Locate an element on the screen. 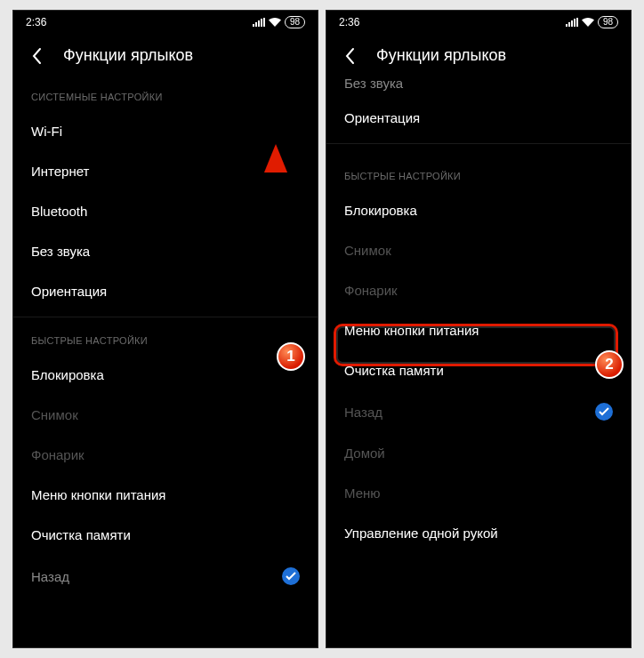 This screenshot has height=658, width=644. item-wifi: Wi-Fi is located at coordinates (165, 132).